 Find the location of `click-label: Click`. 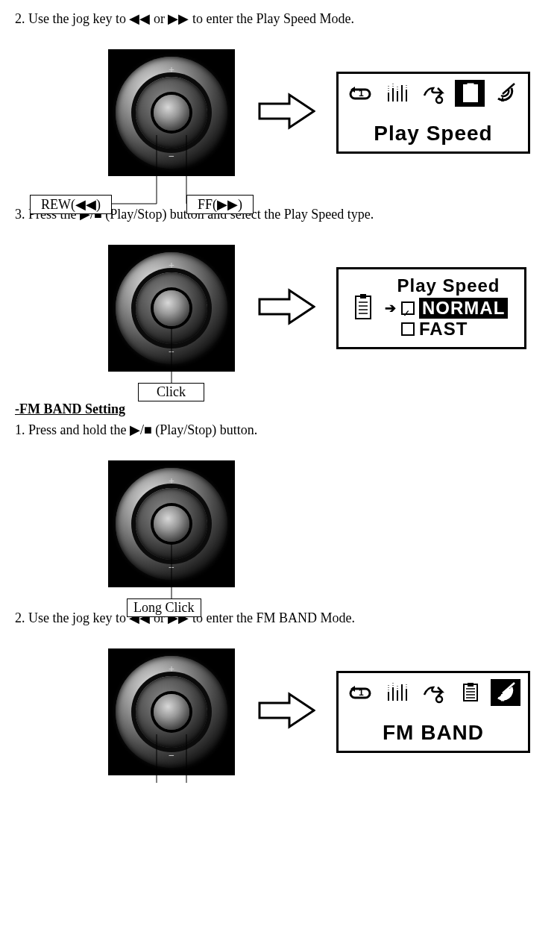

click-label: Click is located at coordinates (172, 393).